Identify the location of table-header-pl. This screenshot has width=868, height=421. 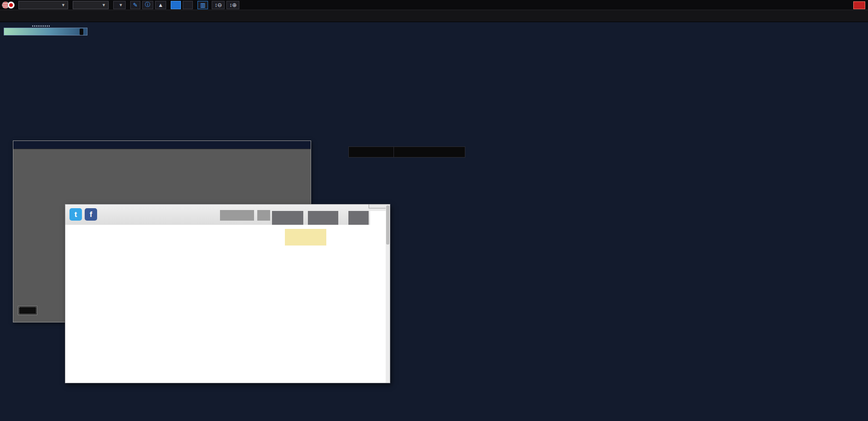
(371, 152).